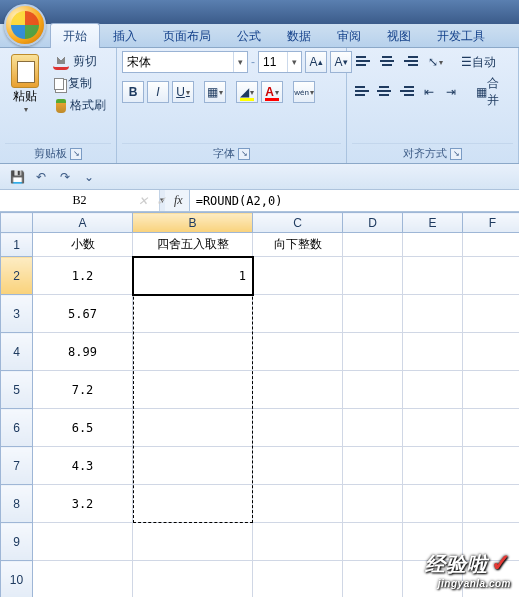 The height and width of the screenshot is (597, 519). What do you see at coordinates (17, 223) in the screenshot?
I see `select-all-corner` at bounding box center [17, 223].